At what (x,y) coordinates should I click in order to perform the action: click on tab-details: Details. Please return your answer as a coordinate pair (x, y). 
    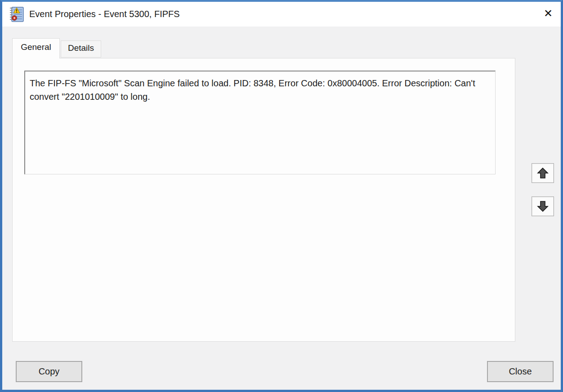
    Looking at the image, I should click on (81, 49).